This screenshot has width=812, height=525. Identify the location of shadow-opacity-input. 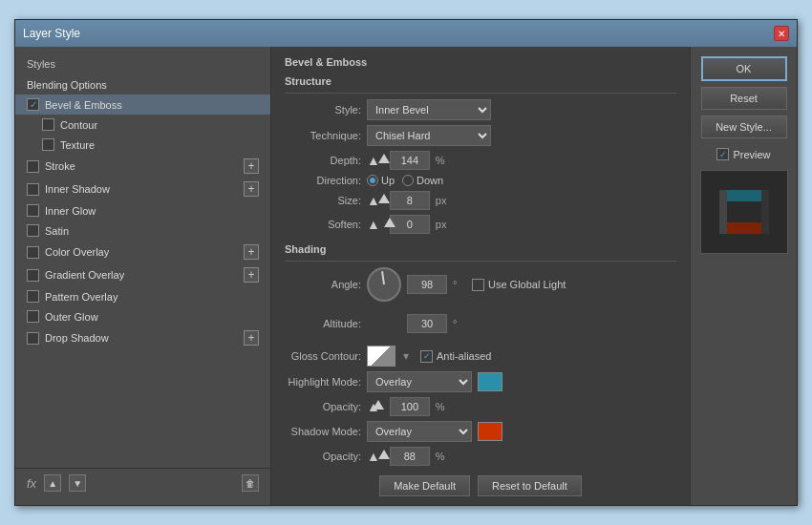
(410, 456).